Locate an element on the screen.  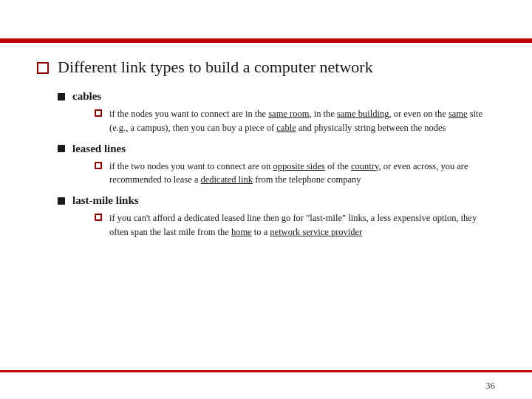
level1-header-leased: leased lines is located at coordinates (276, 149).